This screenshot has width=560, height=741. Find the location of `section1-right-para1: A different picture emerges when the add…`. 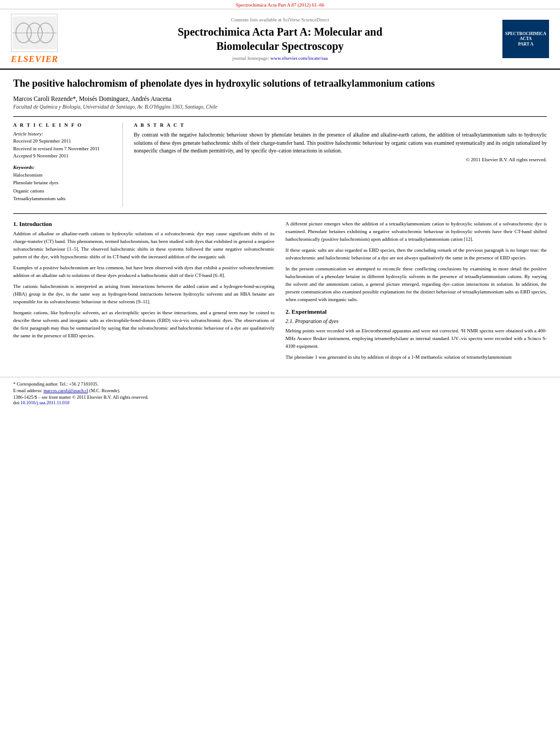

section1-right-para1: A different picture emerges when the add… is located at coordinates (417, 232).